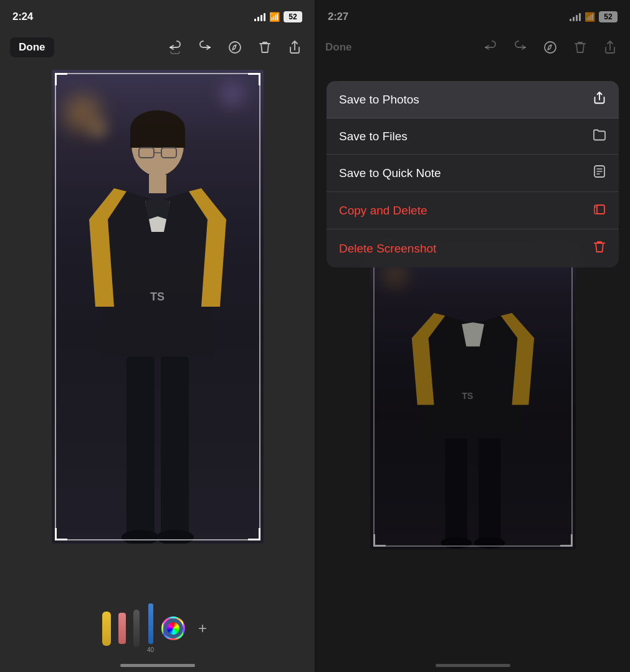  What do you see at coordinates (173, 628) in the screenshot?
I see `color-wheel` at bounding box center [173, 628].